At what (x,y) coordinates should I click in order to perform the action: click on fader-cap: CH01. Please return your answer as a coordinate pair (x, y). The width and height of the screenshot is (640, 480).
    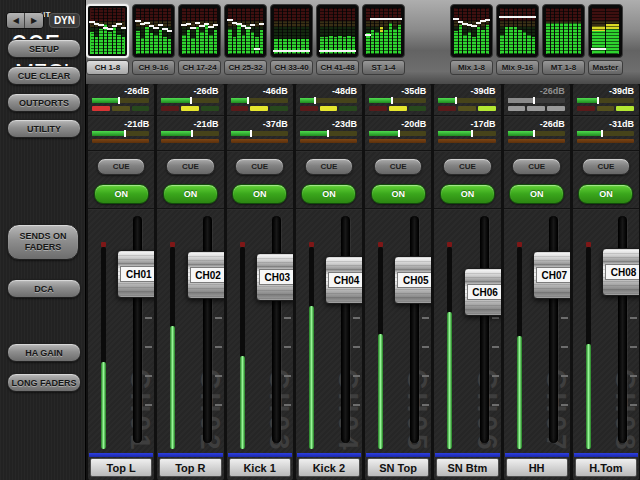
    Looking at the image, I should click on (136, 274).